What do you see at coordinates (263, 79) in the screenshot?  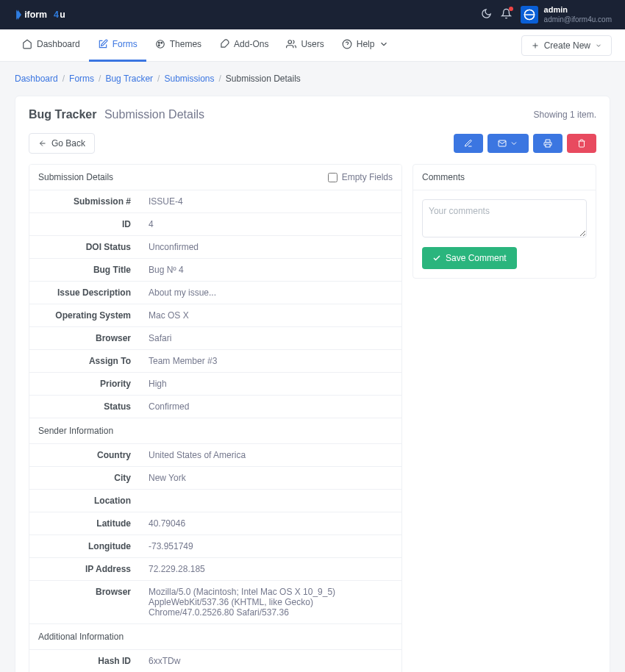 I see `breadcrumb-current: Submission Details` at bounding box center [263, 79].